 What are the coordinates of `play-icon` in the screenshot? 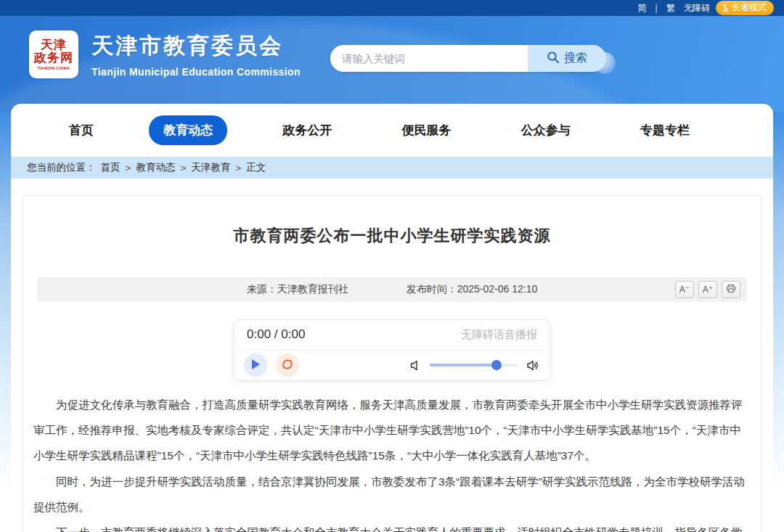 It's located at (256, 366).